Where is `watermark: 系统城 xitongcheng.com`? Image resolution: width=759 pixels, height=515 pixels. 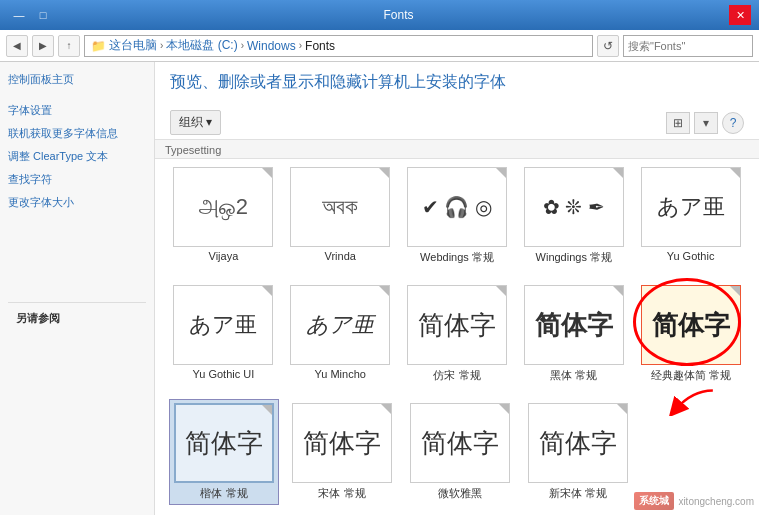 watermark: 系统城 xitongcheng.com is located at coordinates (694, 501).